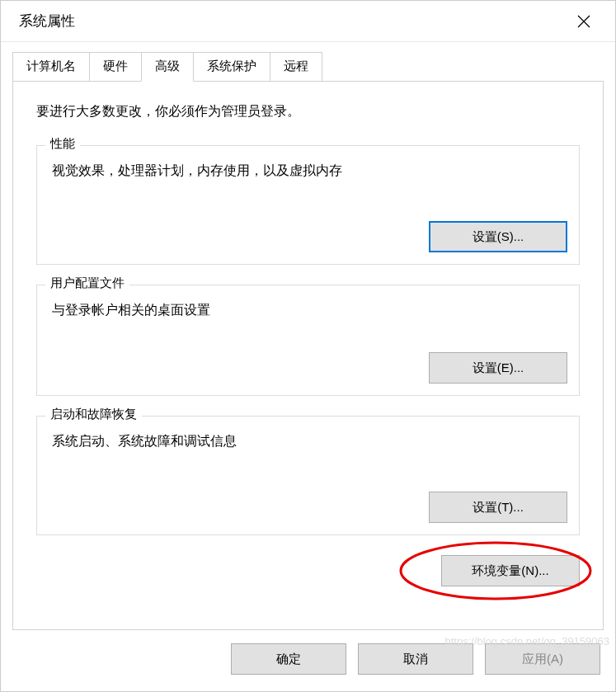  What do you see at coordinates (167, 67) in the screenshot?
I see `tab-advanced: 高级` at bounding box center [167, 67].